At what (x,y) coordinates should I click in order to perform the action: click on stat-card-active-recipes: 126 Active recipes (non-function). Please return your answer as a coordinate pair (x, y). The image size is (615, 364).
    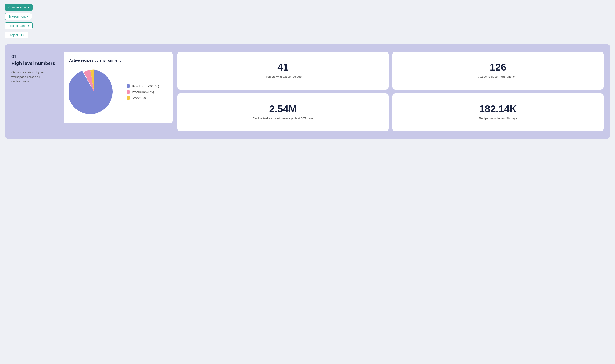
    Looking at the image, I should click on (498, 71).